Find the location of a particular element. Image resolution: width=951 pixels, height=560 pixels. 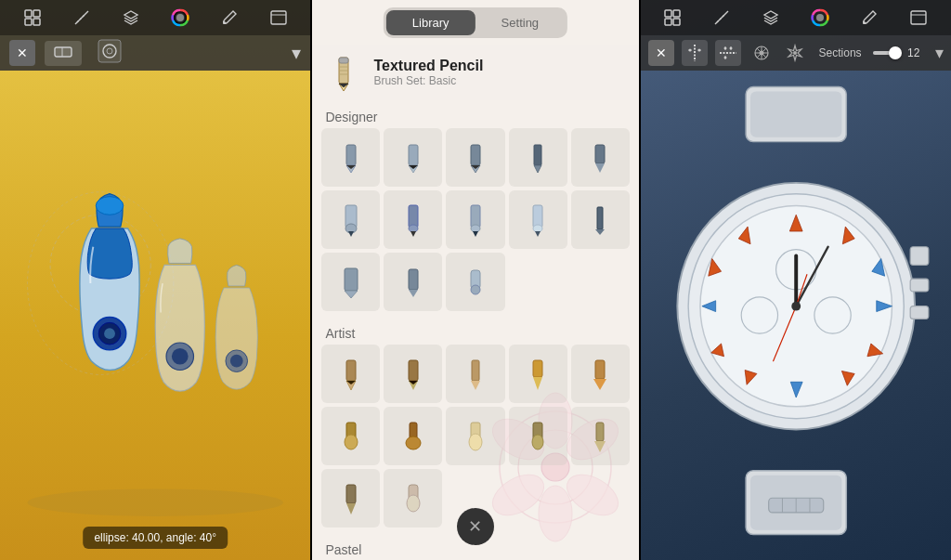

grid-icon is located at coordinates (33, 18).